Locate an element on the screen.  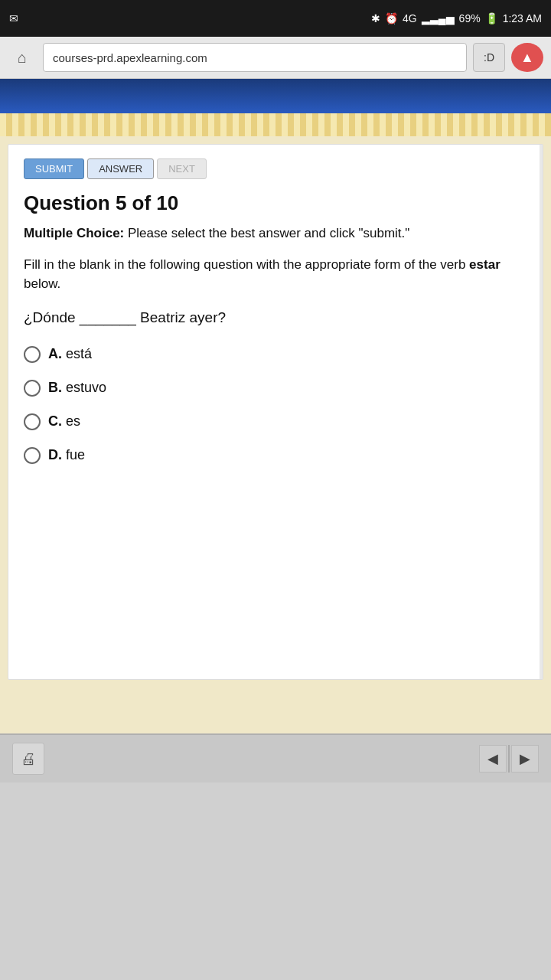
radio-b is located at coordinates (32, 388).